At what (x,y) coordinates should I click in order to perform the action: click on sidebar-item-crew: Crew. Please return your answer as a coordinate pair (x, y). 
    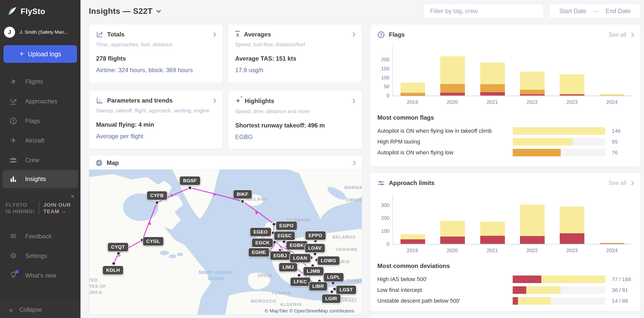
    Looking at the image, I should click on (40, 160).